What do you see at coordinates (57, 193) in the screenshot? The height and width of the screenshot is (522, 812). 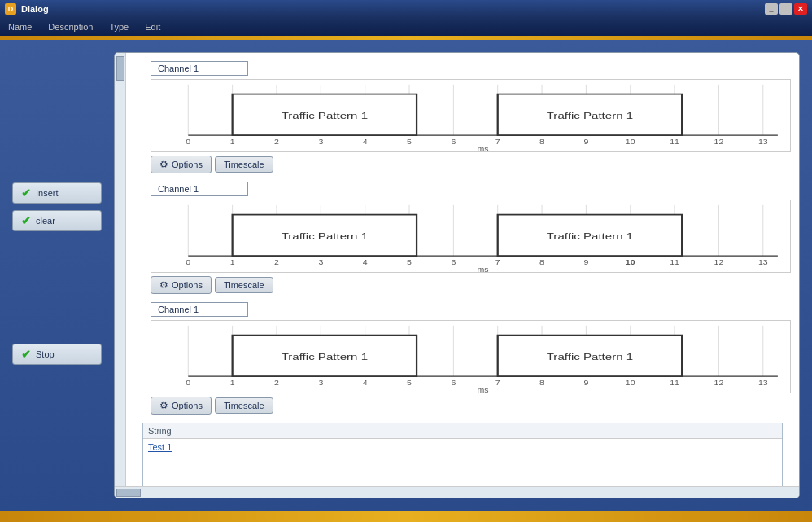 I see `insert-button: ✔ Insert` at bounding box center [57, 193].